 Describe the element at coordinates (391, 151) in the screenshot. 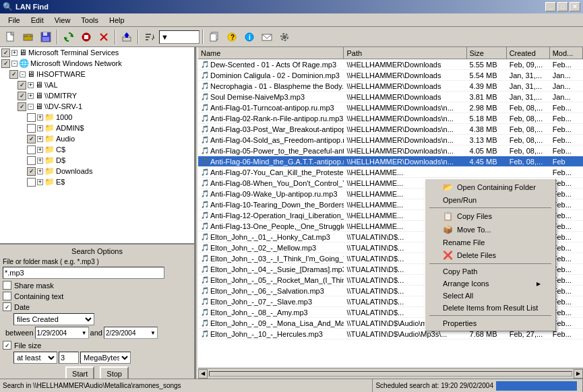

I see `table-row: 🎵Anti-Flag-05-Power_to_the_Peaceful-anti…` at that location.